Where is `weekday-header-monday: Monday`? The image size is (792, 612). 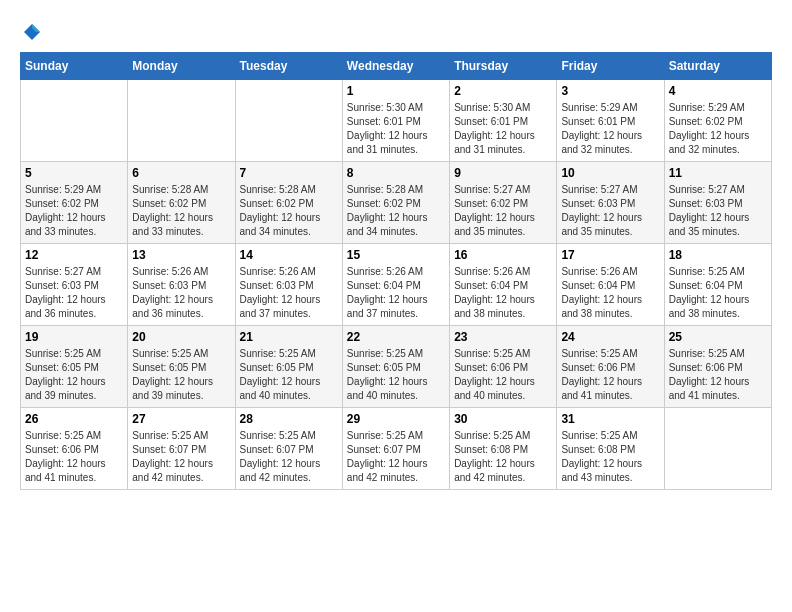
weekday-header-monday: Monday is located at coordinates (182, 66).